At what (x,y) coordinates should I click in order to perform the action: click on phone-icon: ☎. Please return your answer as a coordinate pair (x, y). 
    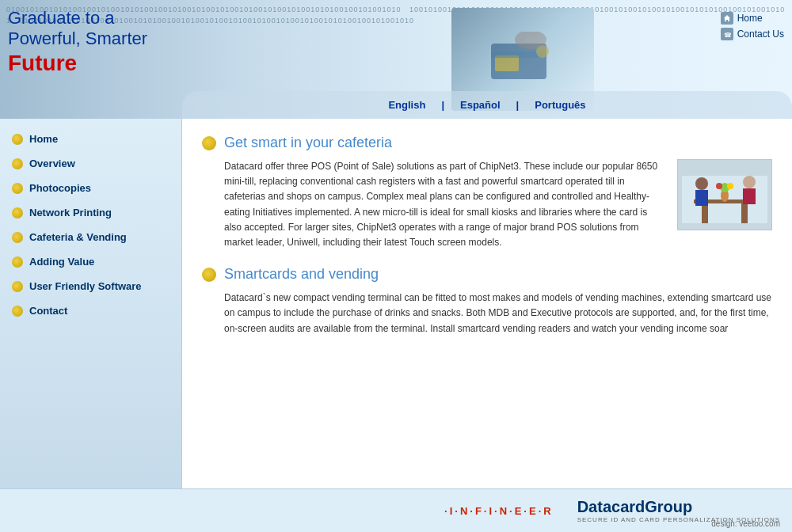
    Looking at the image, I should click on (727, 34).